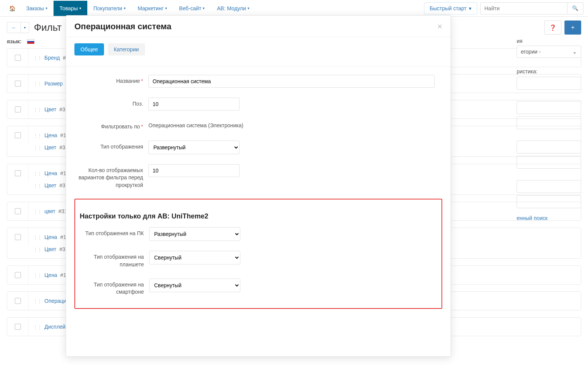 The width and height of the screenshot is (588, 386). Describe the element at coordinates (573, 27) in the screenshot. I see `plus-icon: ＋` at that location.